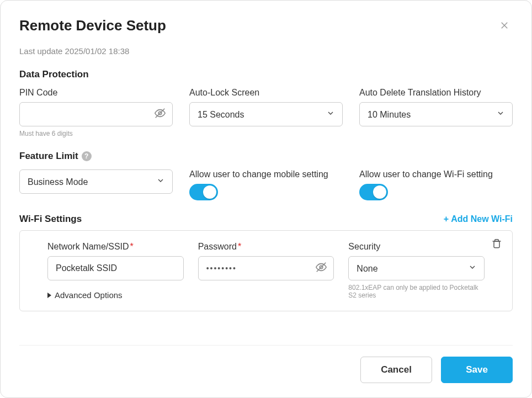  I want to click on pin-code-input, so click(96, 114).